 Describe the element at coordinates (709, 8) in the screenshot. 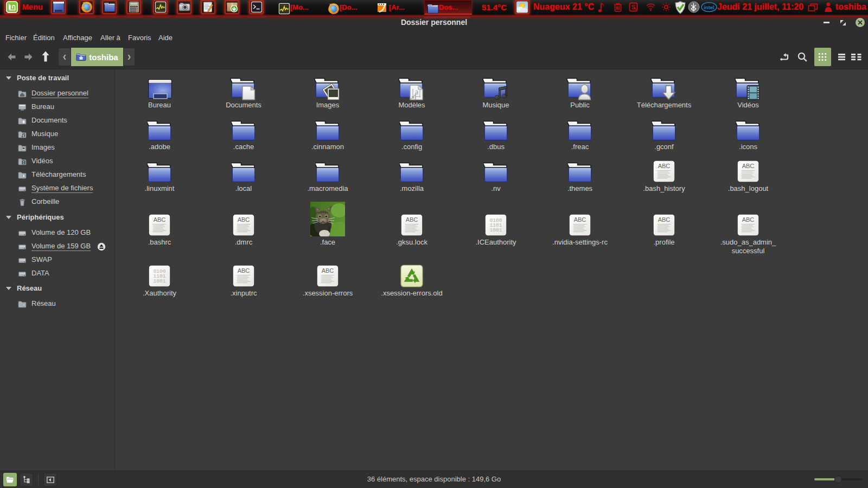

I see `svg-text: intel` at that location.